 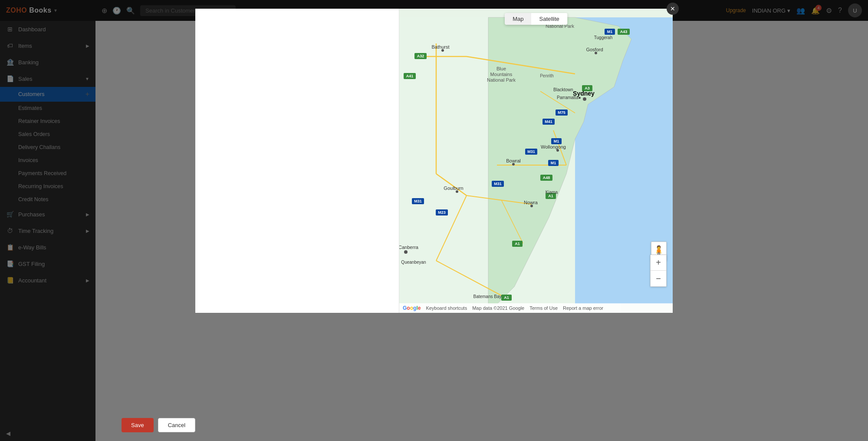 What do you see at coordinates (158, 425) in the screenshot?
I see `modal-footer-buttons: Save Cancel` at bounding box center [158, 425].